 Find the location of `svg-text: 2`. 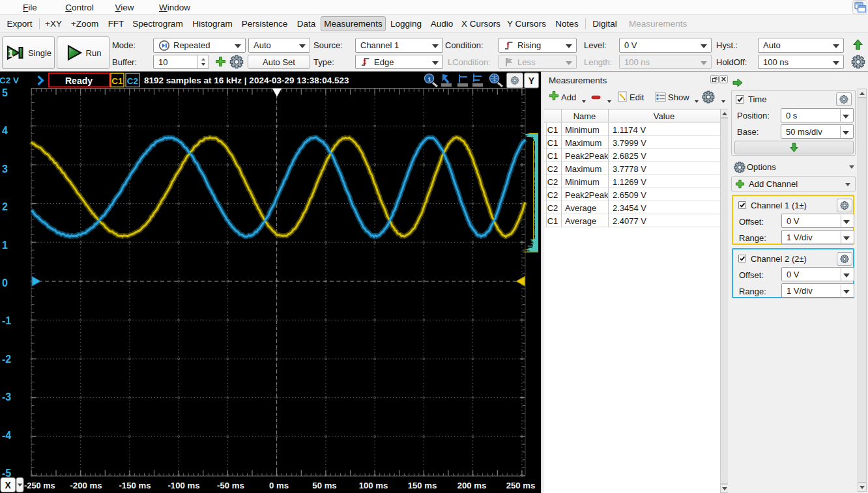

svg-text: 2 is located at coordinates (5, 207).